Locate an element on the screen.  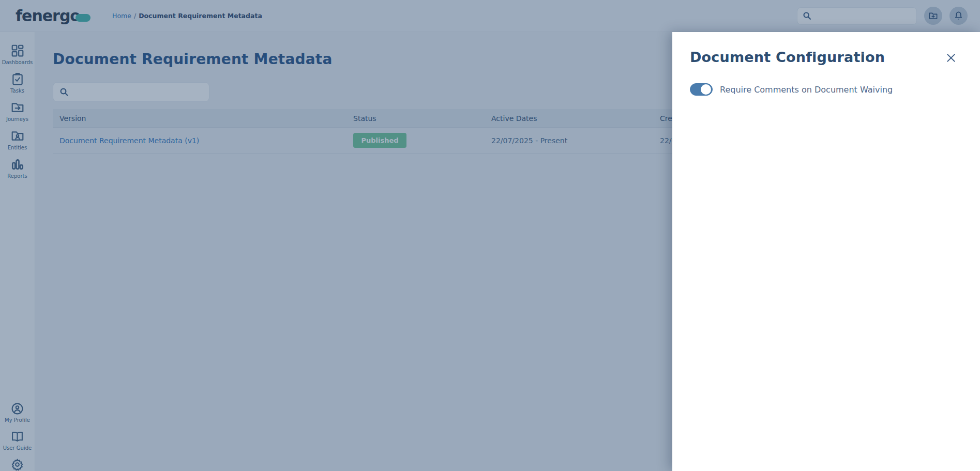
close-icon is located at coordinates (951, 58).